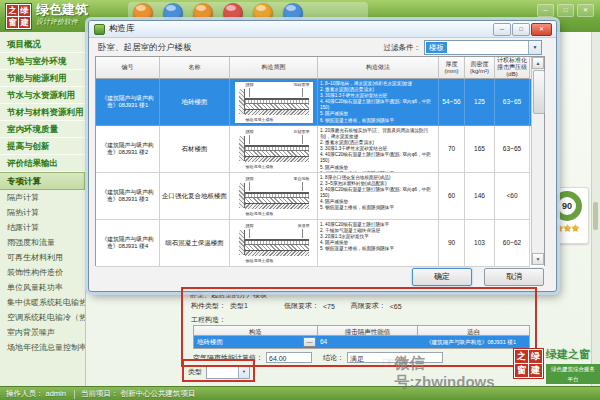 This screenshot has width=600, height=400. What do you see at coordinates (208, 320) in the screenshot?
I see `construction-label: 工程构造：` at bounding box center [208, 320].